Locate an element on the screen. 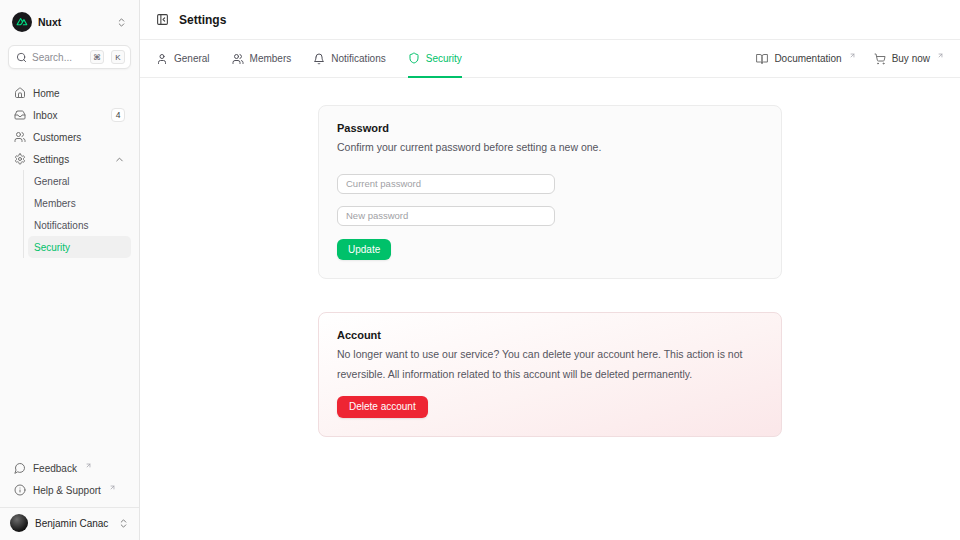 This screenshot has height=540, width=960. sidebar-item-label: Customers is located at coordinates (57, 138).